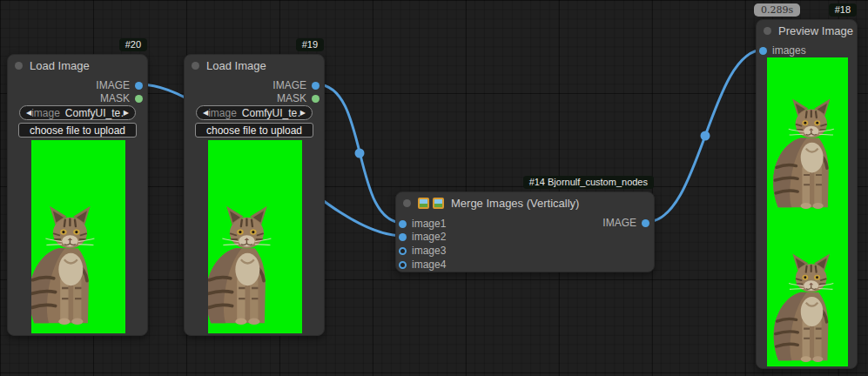 The height and width of the screenshot is (376, 868). I want to click on input-label: images, so click(789, 50).